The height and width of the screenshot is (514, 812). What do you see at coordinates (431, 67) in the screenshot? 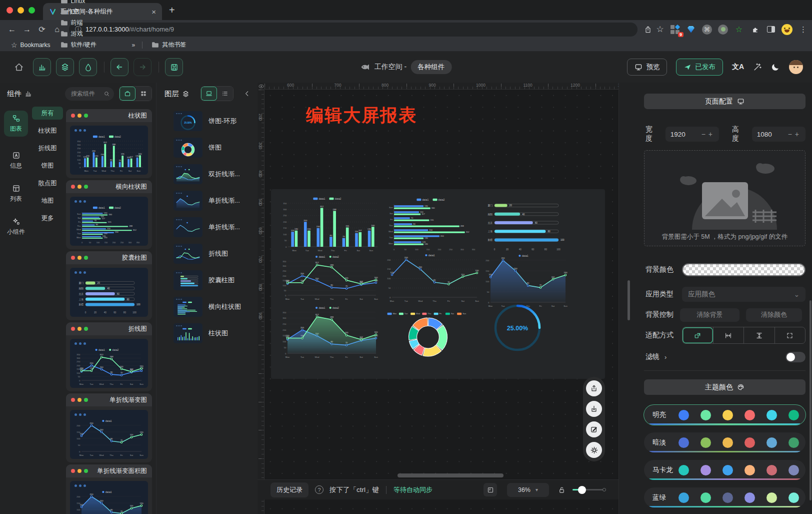
I see `project-name-badge: 各种组件` at bounding box center [431, 67].